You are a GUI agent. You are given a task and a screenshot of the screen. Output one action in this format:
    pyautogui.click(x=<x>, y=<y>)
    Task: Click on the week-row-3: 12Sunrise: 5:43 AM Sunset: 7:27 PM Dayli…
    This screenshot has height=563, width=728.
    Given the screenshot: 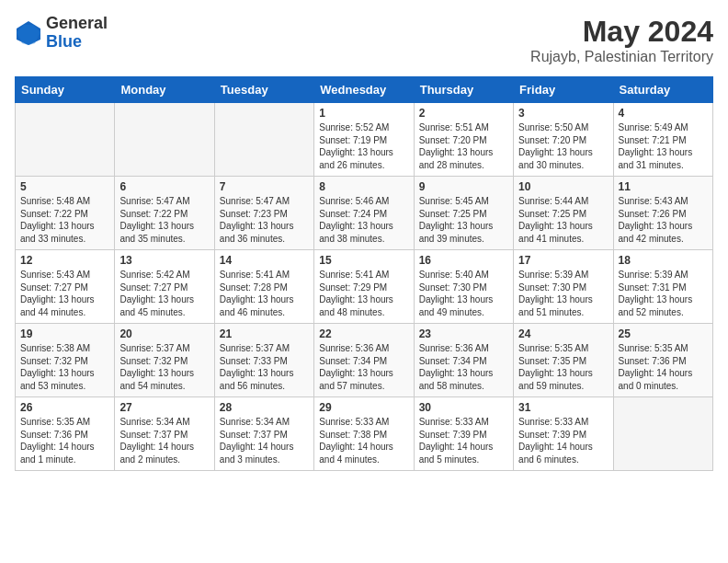 What is the action you would take?
    pyautogui.click(x=364, y=287)
    